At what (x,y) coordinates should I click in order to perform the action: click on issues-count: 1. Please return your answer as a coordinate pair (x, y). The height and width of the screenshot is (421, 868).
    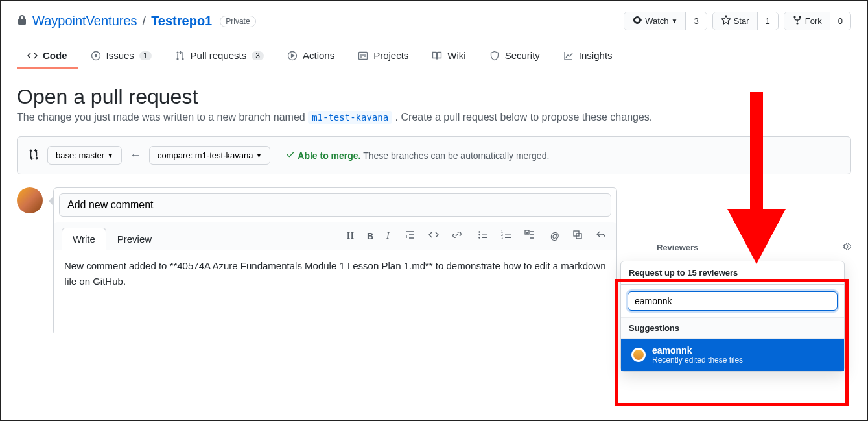
    Looking at the image, I should click on (145, 56).